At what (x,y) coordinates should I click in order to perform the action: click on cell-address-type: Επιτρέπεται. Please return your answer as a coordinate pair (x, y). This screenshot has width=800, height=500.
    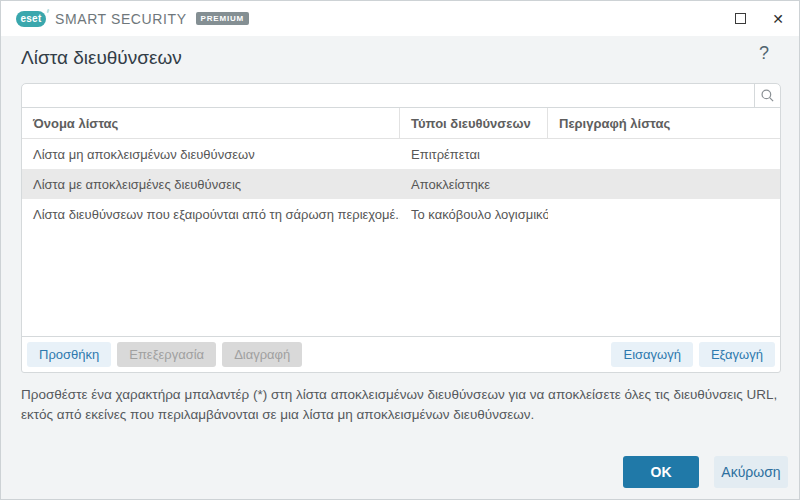
    Looking at the image, I should click on (474, 154).